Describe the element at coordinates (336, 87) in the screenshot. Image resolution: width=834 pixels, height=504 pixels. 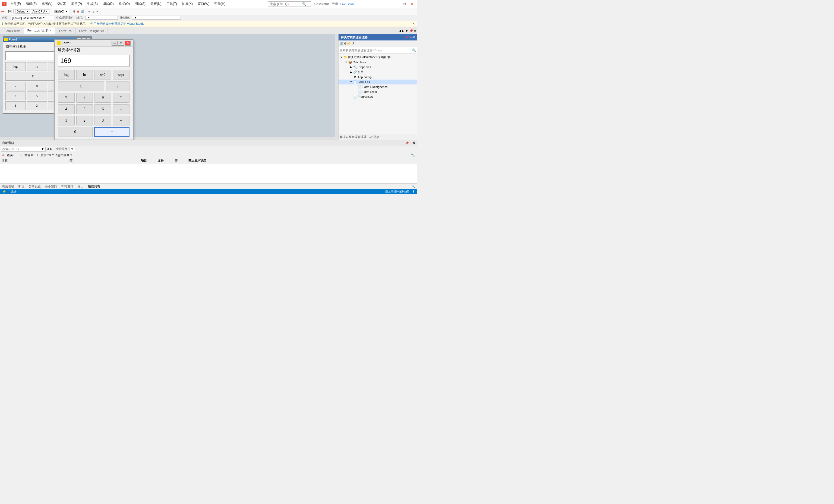
I see `designer-scrollbar` at that location.